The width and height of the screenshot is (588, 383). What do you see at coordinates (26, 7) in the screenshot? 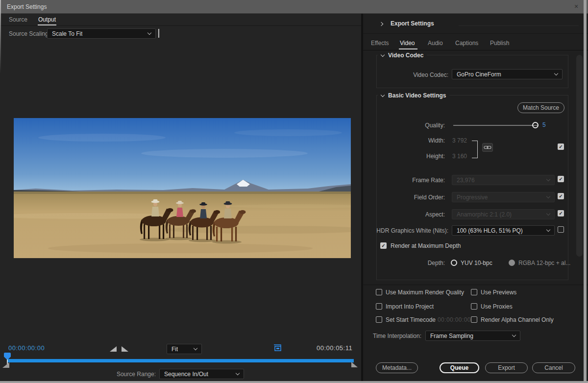
I see `dialog-title: Export Settings` at bounding box center [26, 7].